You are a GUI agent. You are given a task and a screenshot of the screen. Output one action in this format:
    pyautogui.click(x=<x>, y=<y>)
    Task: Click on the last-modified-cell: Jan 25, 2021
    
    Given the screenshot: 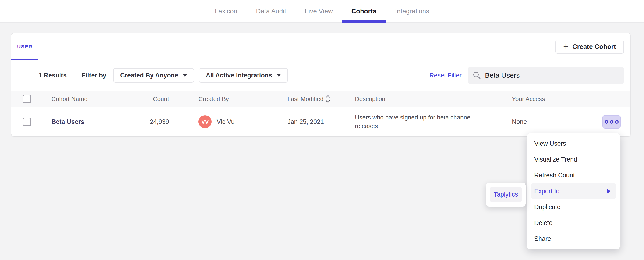 What is the action you would take?
    pyautogui.click(x=321, y=122)
    